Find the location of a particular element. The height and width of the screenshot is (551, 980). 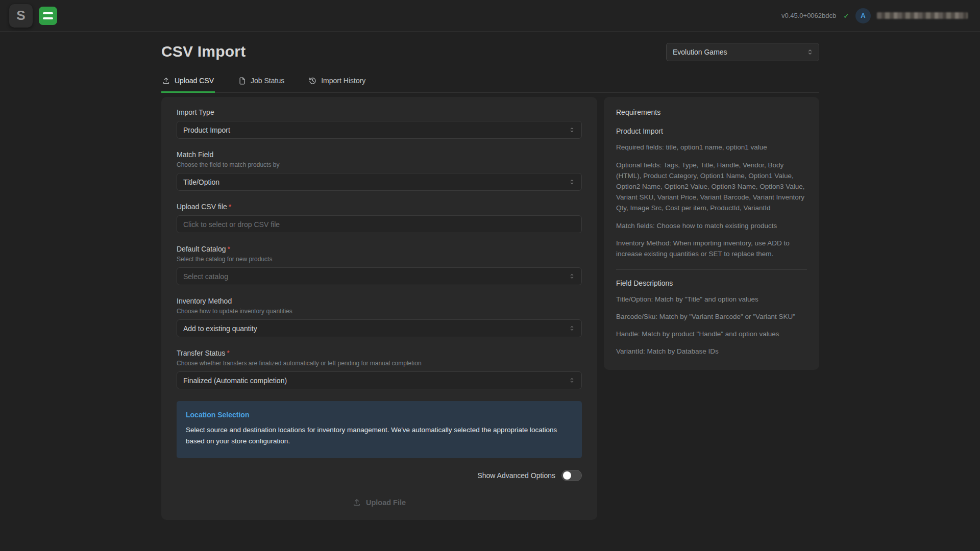

menu-icon is located at coordinates (48, 13).